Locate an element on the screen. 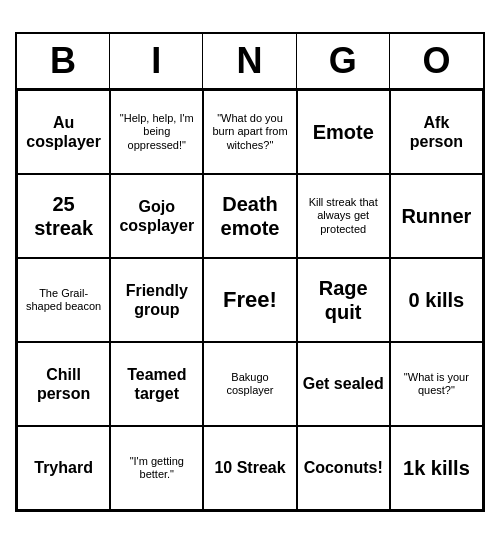  bingo-cell-21: "I'm getting better." is located at coordinates (156, 468).